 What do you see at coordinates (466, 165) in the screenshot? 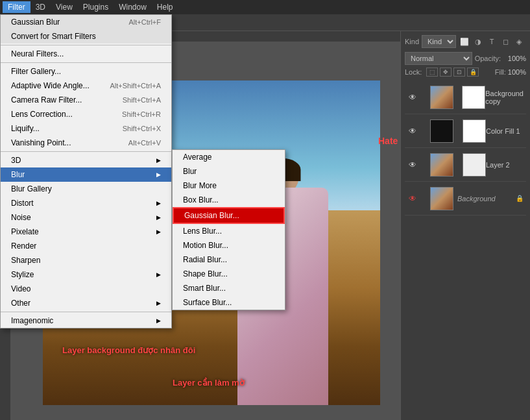
I see `layer-item-layer2: 👁 Layer 2` at bounding box center [466, 165].